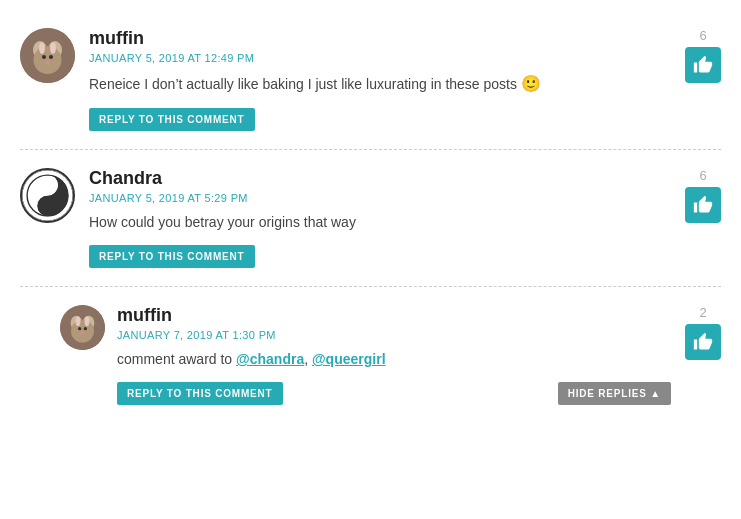 The width and height of the screenshot is (741, 519). I want to click on avatar-chandra, so click(48, 196).